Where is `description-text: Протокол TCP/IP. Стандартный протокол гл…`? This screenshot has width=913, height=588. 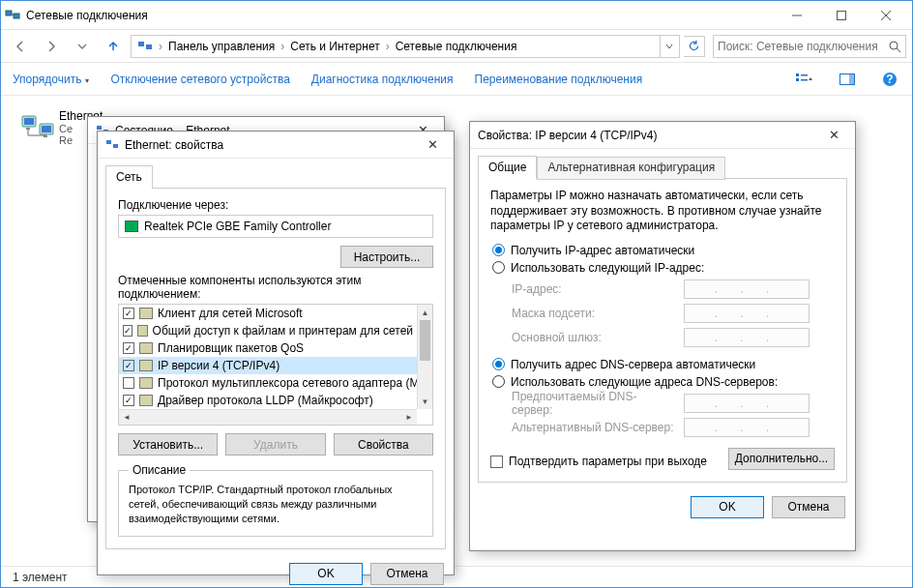 description-text: Протокол TCP/IP. Стандартный протокол гл… is located at coordinates (276, 505).